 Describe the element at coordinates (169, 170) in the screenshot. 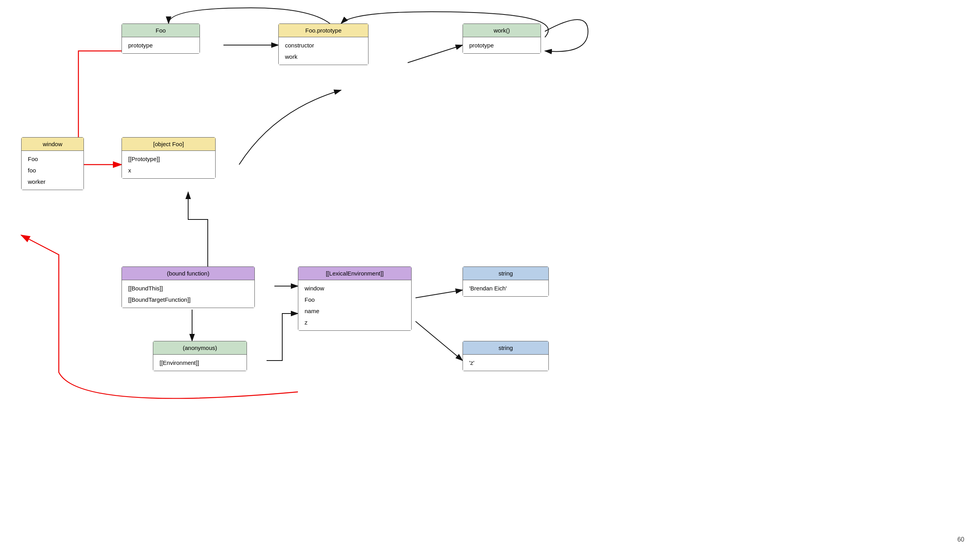

I see `object-foo-row-x: x` at that location.